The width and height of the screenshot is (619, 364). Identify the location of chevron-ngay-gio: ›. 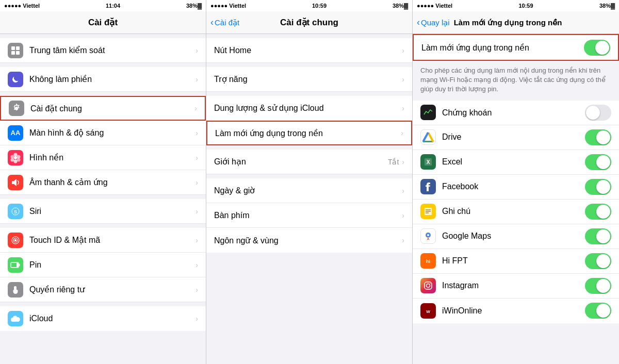
(403, 191).